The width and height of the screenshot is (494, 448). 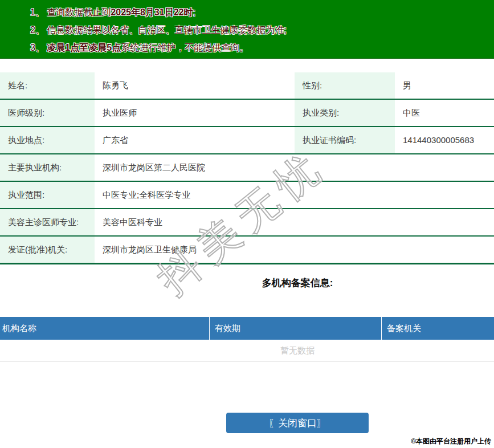 What do you see at coordinates (294, 195) in the screenshot?
I see `practice-scope-value: 中医专业;全科医学专业` at bounding box center [294, 195].